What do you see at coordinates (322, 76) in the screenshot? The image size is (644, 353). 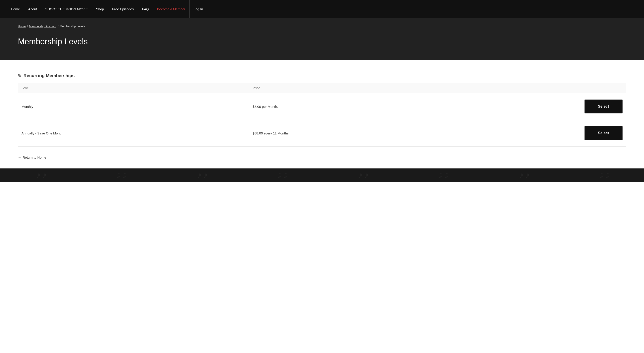 I see `section-heading: ↻ Recurring Memberships` at bounding box center [322, 76].